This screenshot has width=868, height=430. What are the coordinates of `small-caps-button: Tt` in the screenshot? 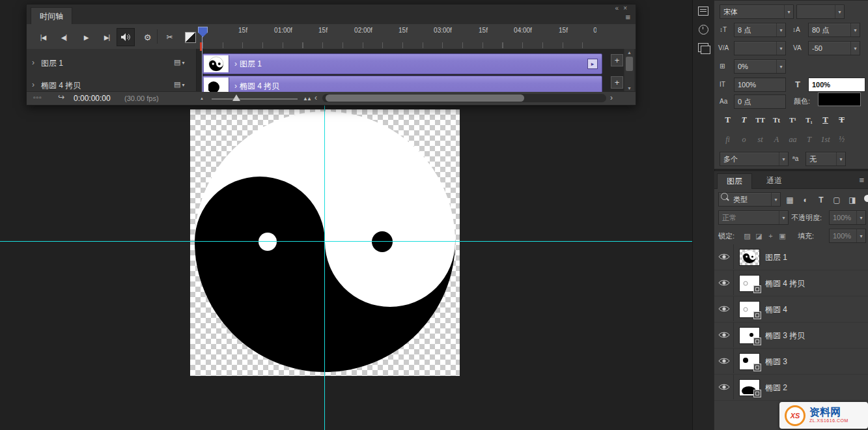 It's located at (776, 120).